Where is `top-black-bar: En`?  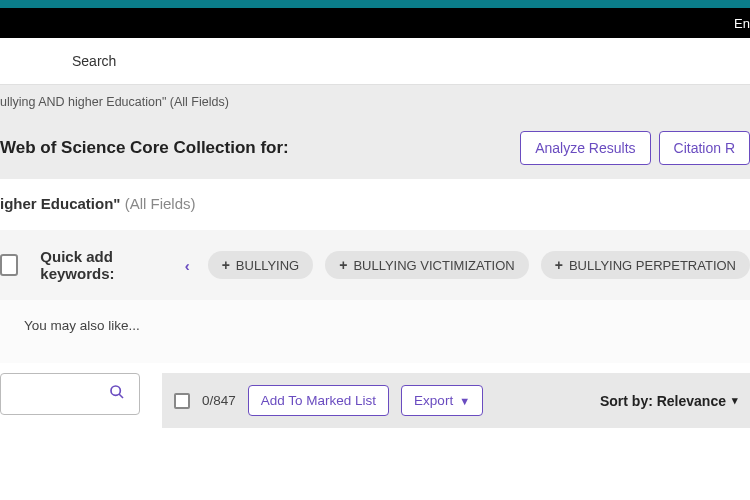 top-black-bar: En is located at coordinates (375, 23).